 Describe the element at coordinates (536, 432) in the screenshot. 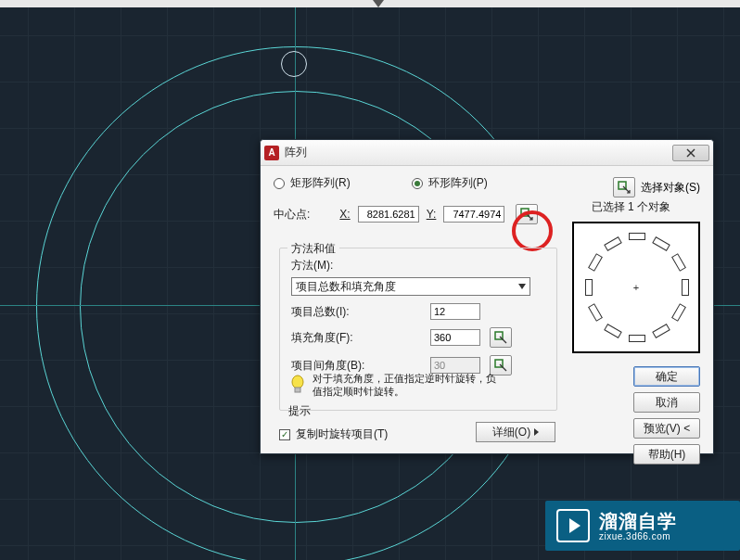

I see `chevron-right-icon` at that location.